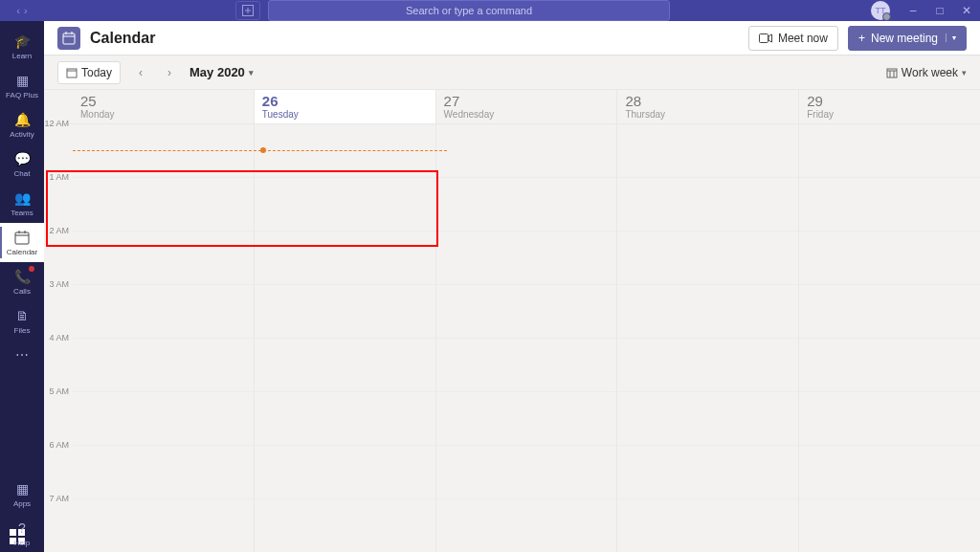 This screenshot has height=552, width=980. I want to click on day-header: 25 Monday, so click(163, 107).